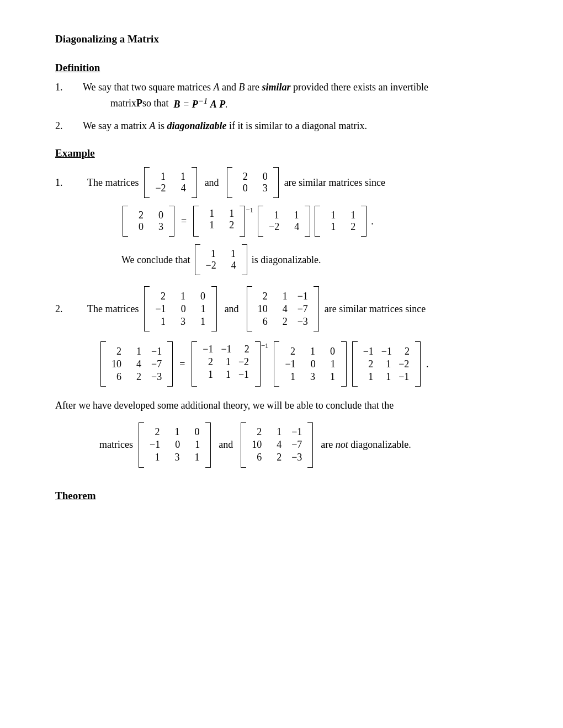 The width and height of the screenshot is (563, 728). Describe the element at coordinates (284, 221) in the screenshot. I see `eq1-a: 11 −24` at that location.